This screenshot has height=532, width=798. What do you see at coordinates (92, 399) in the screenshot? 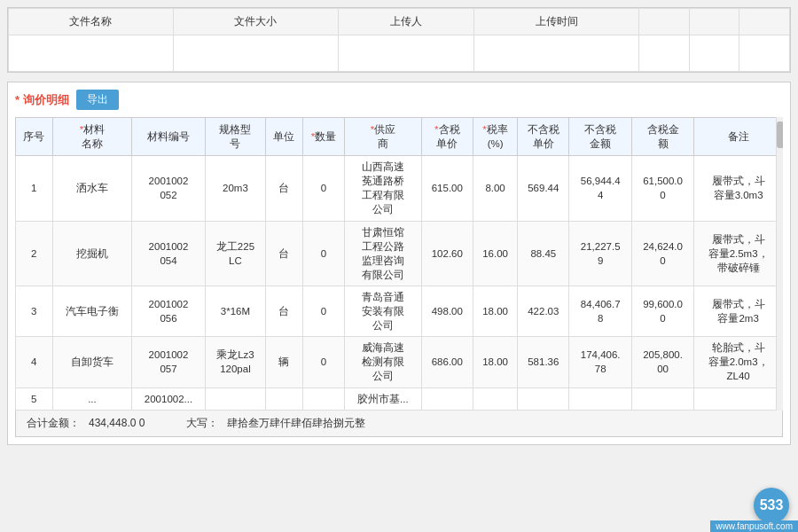
I see `cell-material-name: ...` at bounding box center [92, 399].